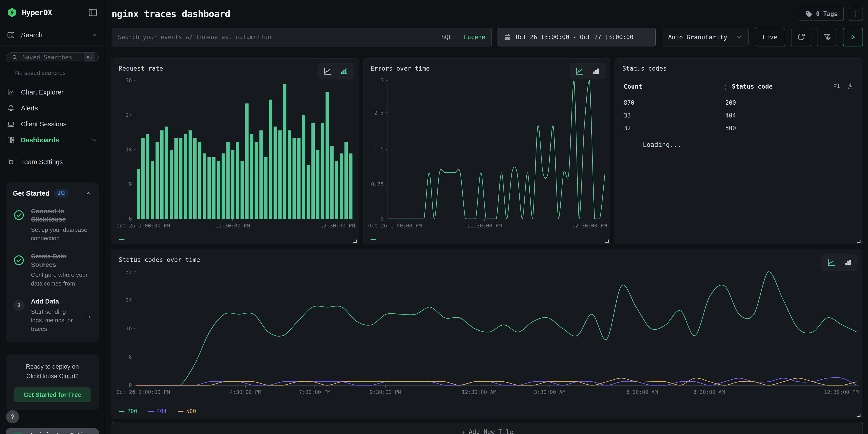  I want to click on column-header-count: Count, so click(675, 86).